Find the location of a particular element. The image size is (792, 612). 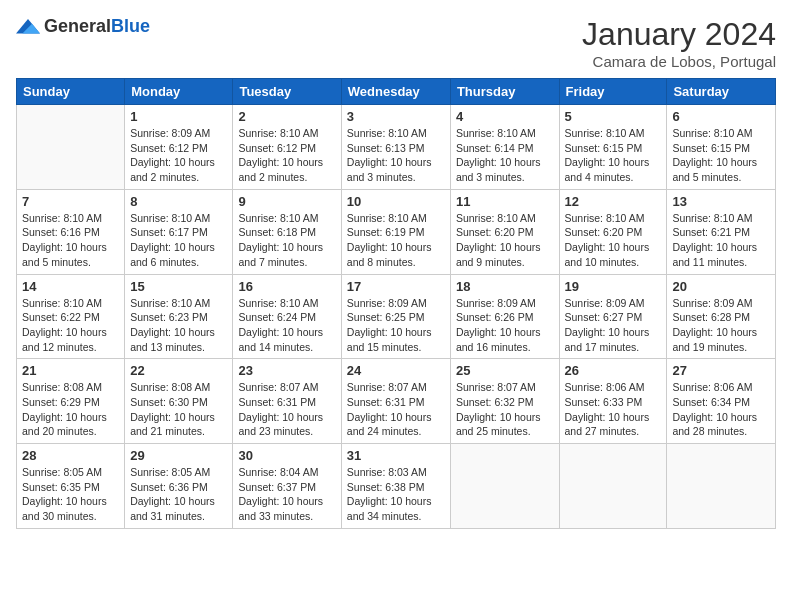

day-info: Sunrise: 8:04 AMSunset: 6:37 PMDaylight:… is located at coordinates (286, 494).